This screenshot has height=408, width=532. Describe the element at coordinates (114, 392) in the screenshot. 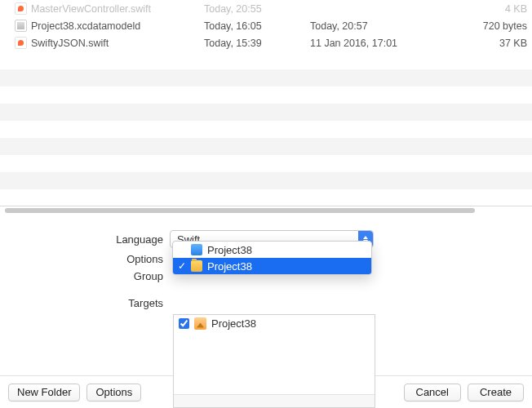

I see `options-button: Options` at that location.